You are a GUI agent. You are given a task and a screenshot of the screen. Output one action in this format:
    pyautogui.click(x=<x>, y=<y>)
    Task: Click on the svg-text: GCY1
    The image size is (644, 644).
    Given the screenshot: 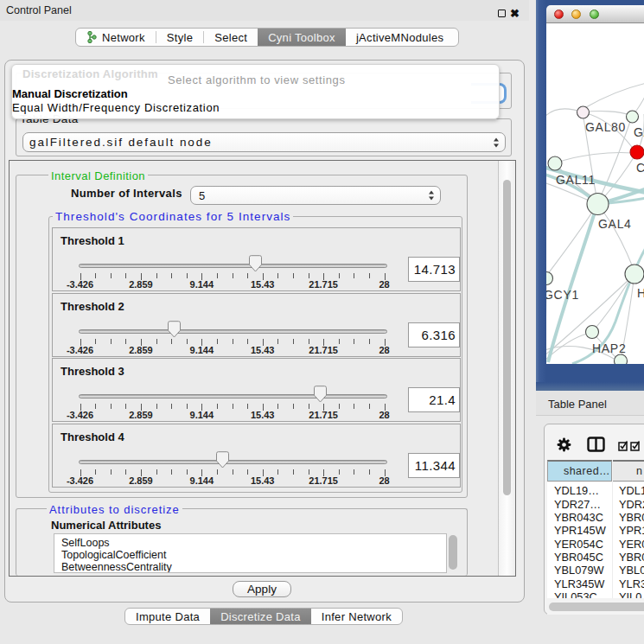 What is the action you would take?
    pyautogui.click(x=563, y=295)
    